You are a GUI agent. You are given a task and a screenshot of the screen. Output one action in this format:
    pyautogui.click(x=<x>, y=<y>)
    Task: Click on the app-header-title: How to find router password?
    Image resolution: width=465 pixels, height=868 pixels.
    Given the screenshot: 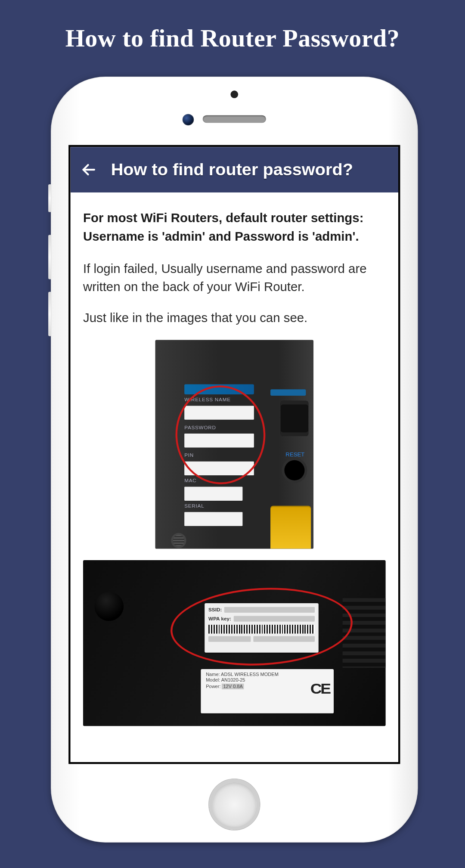 What is the action you would take?
    pyautogui.click(x=232, y=170)
    